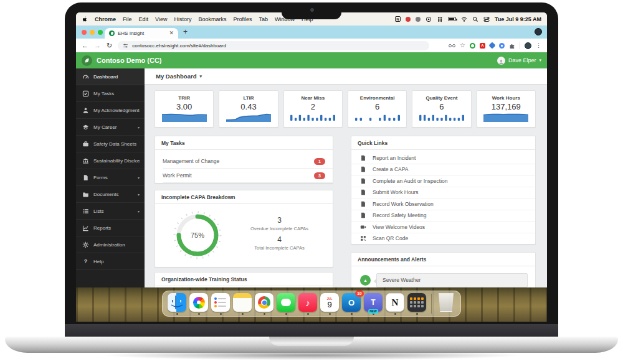  Describe the element at coordinates (183, 19) in the screenshot. I see `menu-item-history: History` at that location.